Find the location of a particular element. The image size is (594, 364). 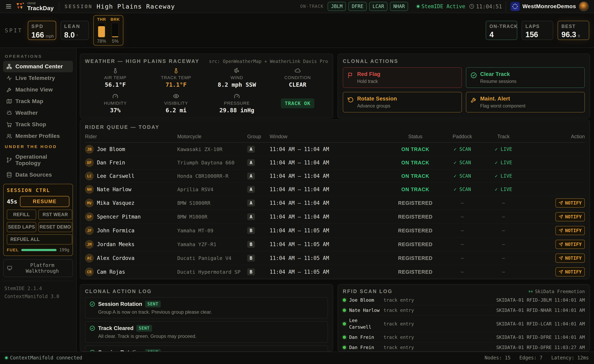

sidebar-item-machine-view: Machine View is located at coordinates (38, 90).